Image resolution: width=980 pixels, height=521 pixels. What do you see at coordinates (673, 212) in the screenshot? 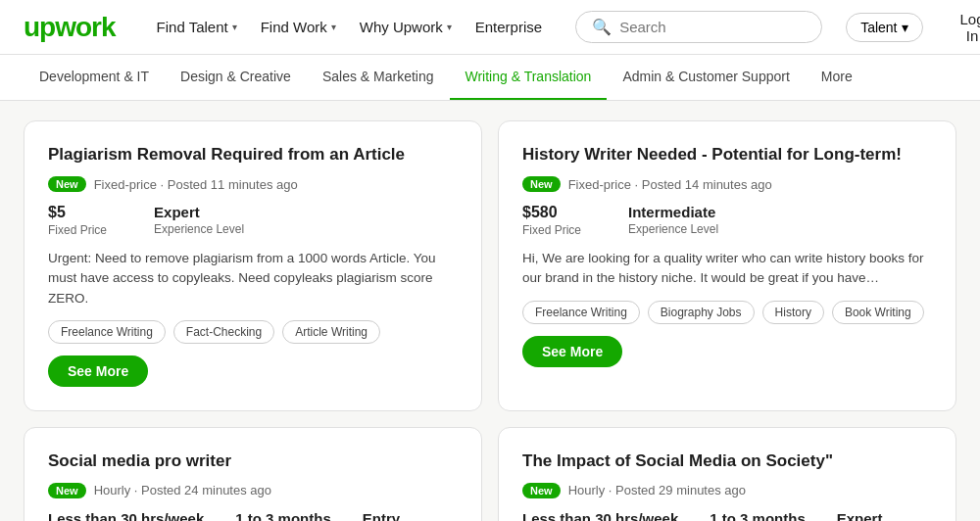
I see `exp-level: Intermediate` at bounding box center [673, 212].